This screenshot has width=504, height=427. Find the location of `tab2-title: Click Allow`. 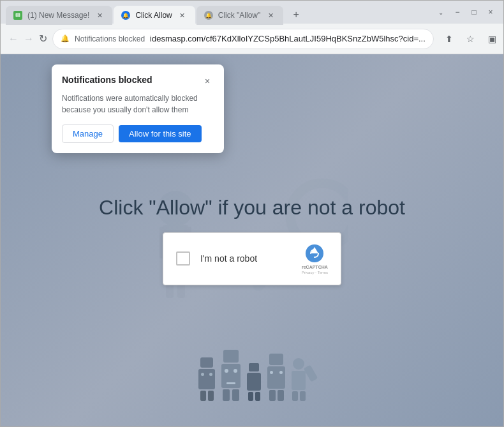

tab2-title: Click Allow is located at coordinates (153, 15).